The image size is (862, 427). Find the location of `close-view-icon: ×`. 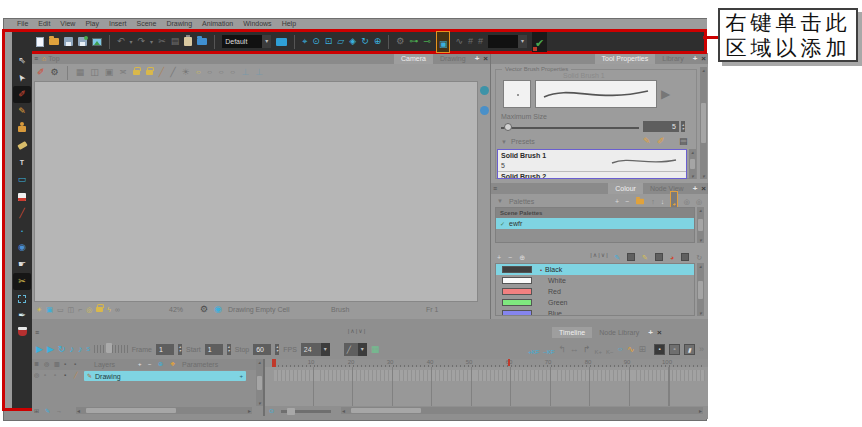

close-view-icon: × is located at coordinates (704, 188).